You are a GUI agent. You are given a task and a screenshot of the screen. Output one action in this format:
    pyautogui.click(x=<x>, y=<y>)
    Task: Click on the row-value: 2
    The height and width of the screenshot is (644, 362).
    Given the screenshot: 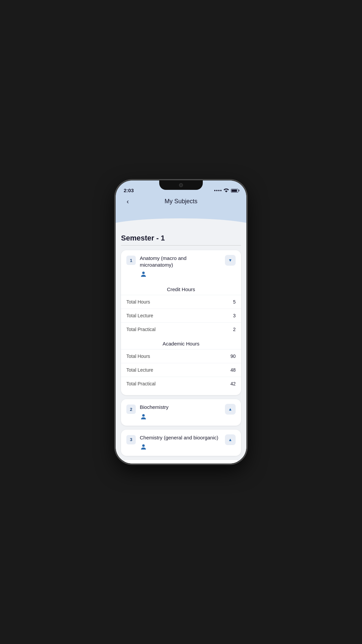 What is the action you would take?
    pyautogui.click(x=234, y=329)
    